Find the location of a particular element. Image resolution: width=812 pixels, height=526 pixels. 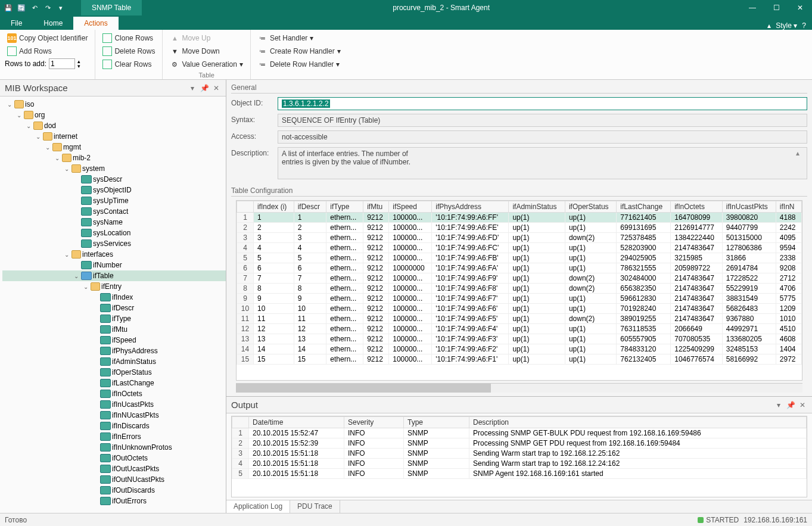

col-header: ifType is located at coordinates (345, 207).